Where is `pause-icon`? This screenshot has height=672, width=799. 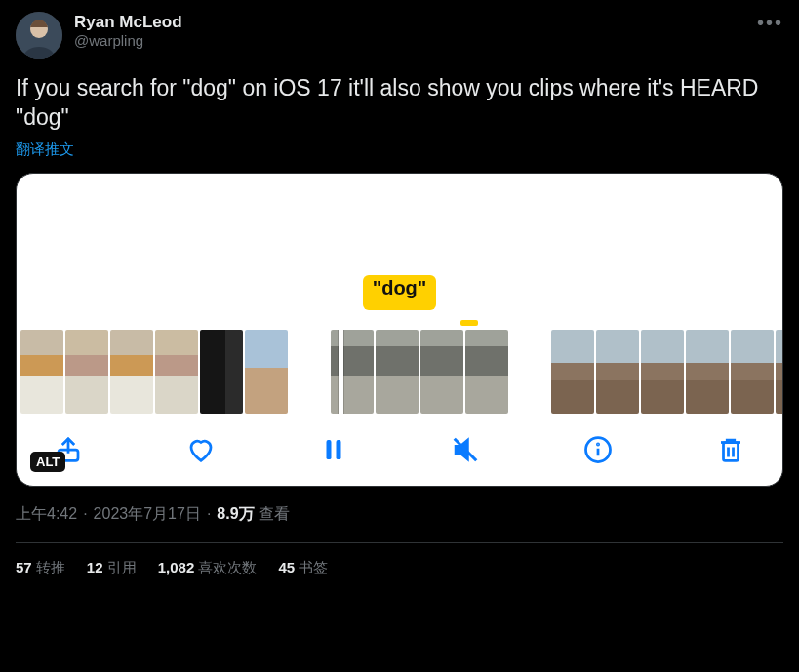 pause-icon is located at coordinates (334, 450).